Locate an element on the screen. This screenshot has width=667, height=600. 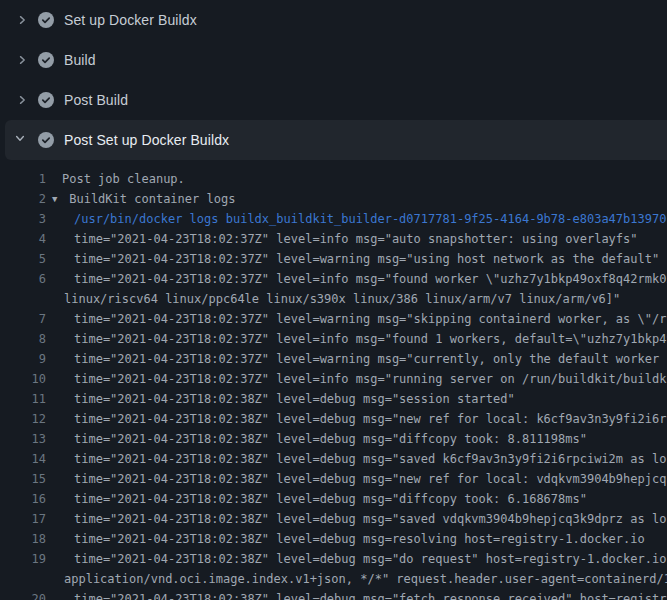
log-line: 2 ▼ BuildKit container logs is located at coordinates (334, 199).